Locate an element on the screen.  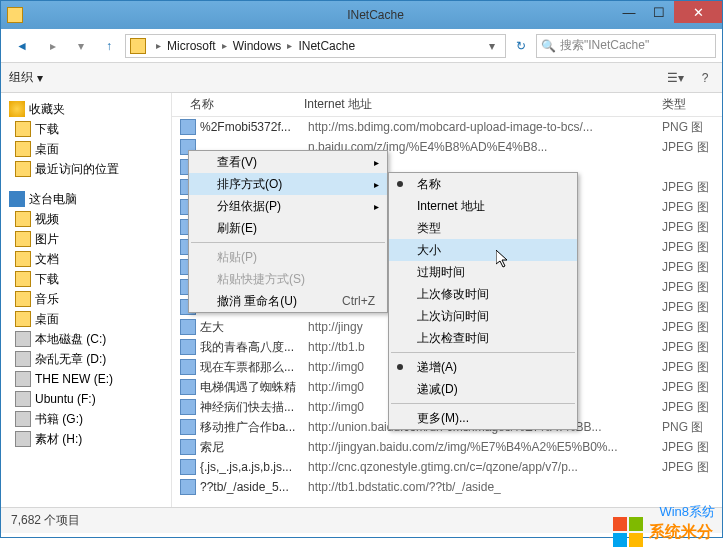
tree-desktop2: 桌面 is located at coordinates (86, 319).